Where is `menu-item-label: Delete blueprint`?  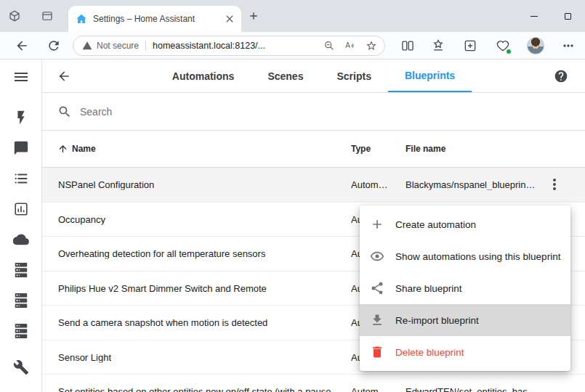 menu-item-label: Delete blueprint is located at coordinates (430, 353).